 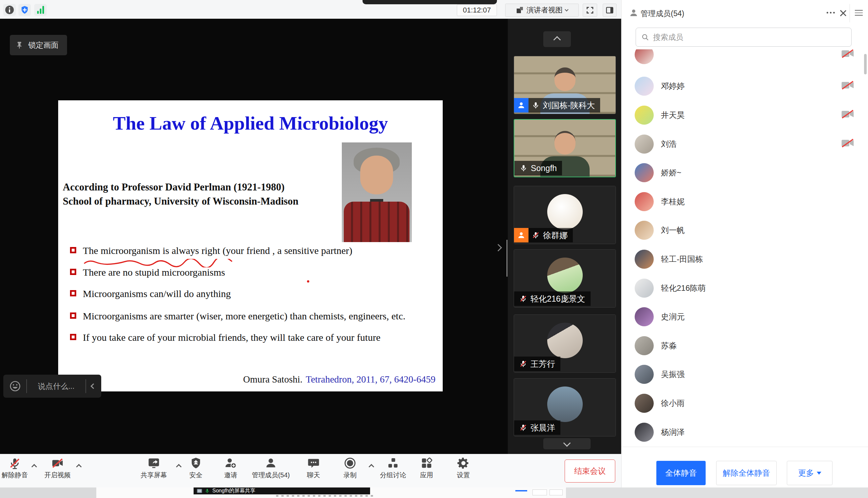 What do you see at coordinates (536, 105) in the screenshot?
I see `mic-on-icon` at bounding box center [536, 105].